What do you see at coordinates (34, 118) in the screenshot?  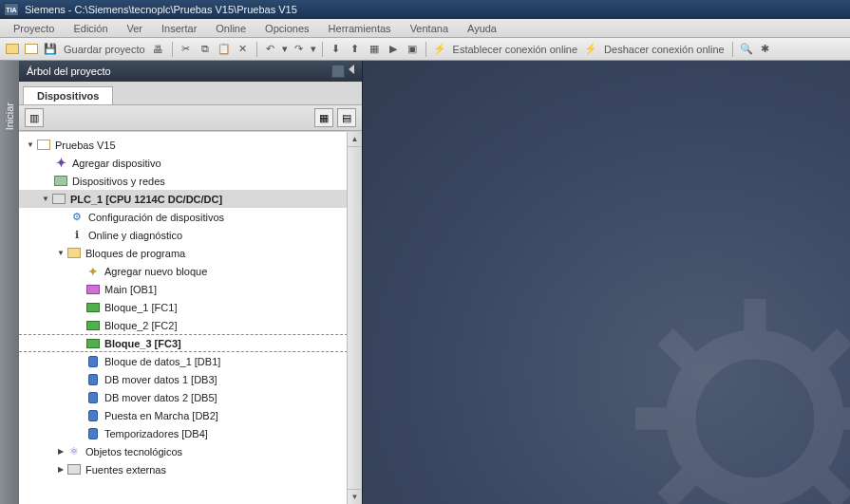 I see `overview-icon: ▥` at bounding box center [34, 118].